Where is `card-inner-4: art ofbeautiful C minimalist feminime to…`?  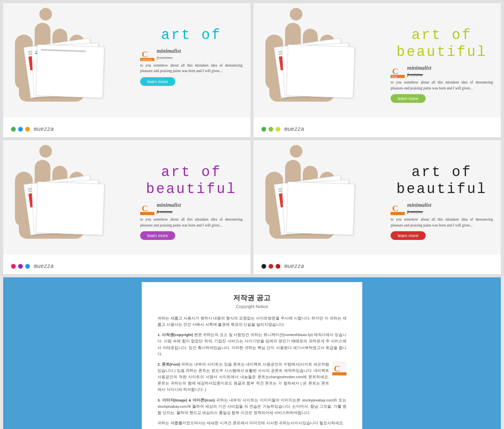 card-inner-4: art ofbeautiful C minimalist feminime to… is located at coordinates (377, 197).